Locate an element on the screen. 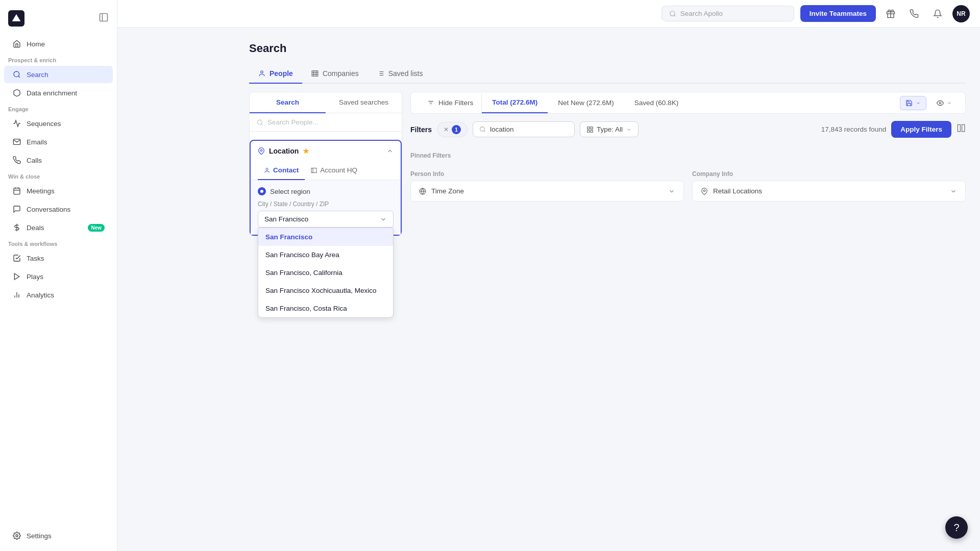 The image size is (980, 551). location-header: Location ★ is located at coordinates (326, 151).